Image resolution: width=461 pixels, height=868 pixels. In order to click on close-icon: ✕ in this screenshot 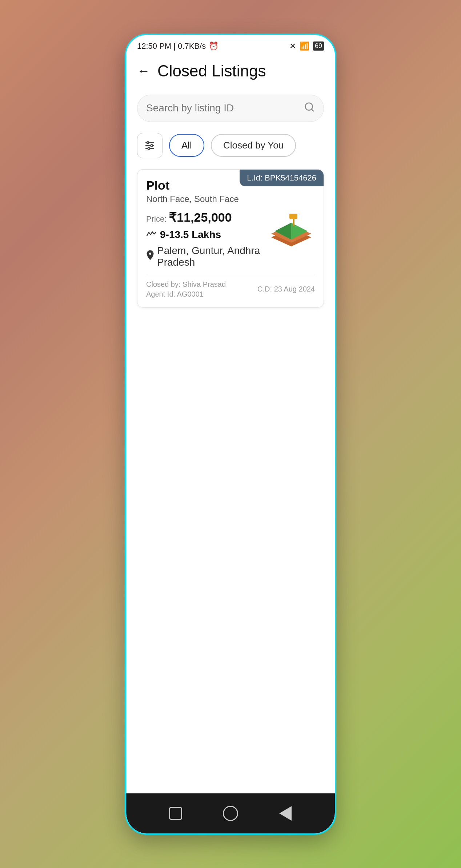, I will do `click(293, 46)`.